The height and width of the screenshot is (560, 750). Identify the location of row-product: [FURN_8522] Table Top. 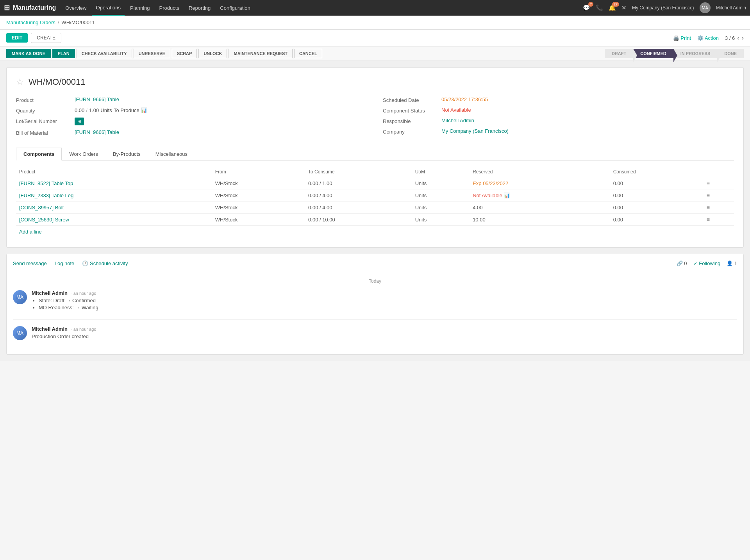
(114, 184).